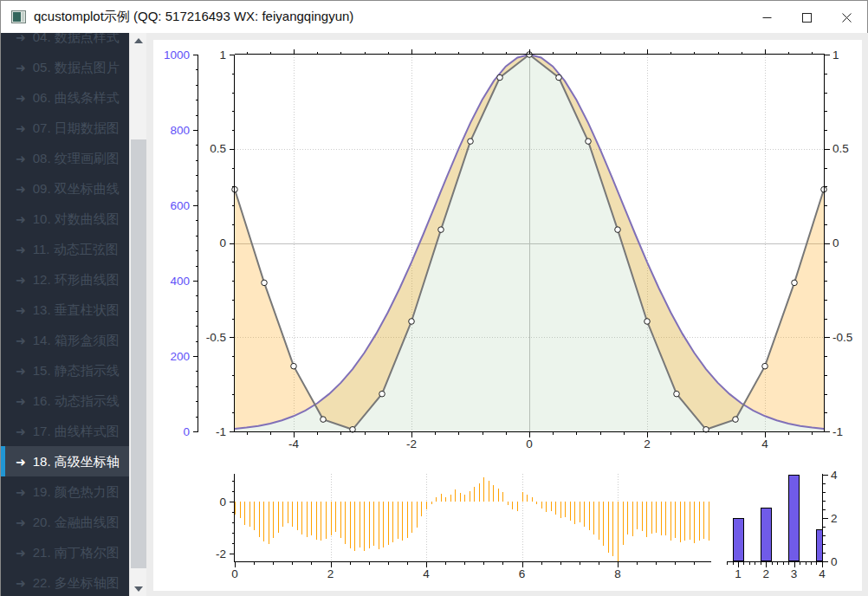 The image size is (868, 596). What do you see at coordinates (76, 68) in the screenshot?
I see `sidebar-item-label: 05. 数据点图片` at bounding box center [76, 68].